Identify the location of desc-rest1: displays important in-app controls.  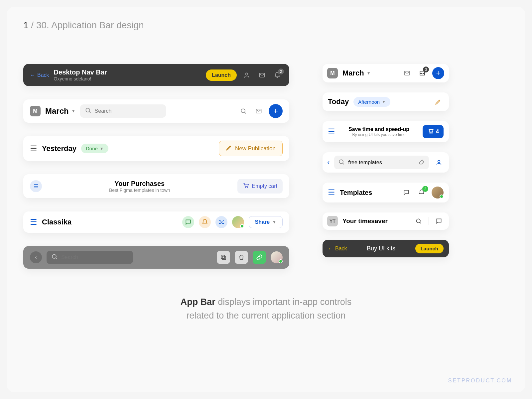
(284, 302).